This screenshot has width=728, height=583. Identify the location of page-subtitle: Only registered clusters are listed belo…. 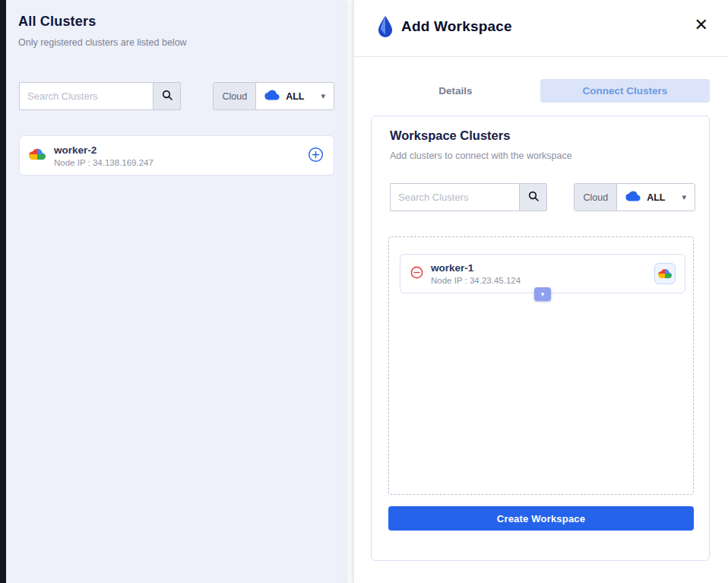
(103, 43).